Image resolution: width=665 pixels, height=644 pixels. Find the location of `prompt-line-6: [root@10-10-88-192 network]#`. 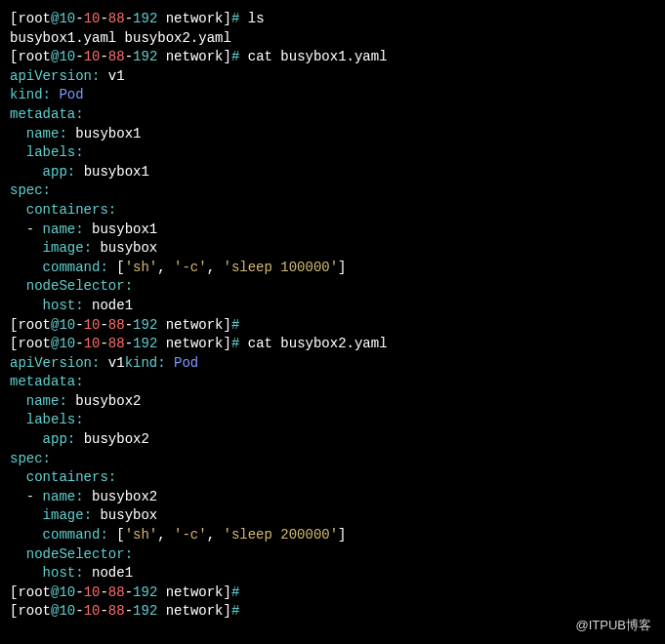

prompt-line-6: [root@10-10-88-192 network]# is located at coordinates (332, 612).